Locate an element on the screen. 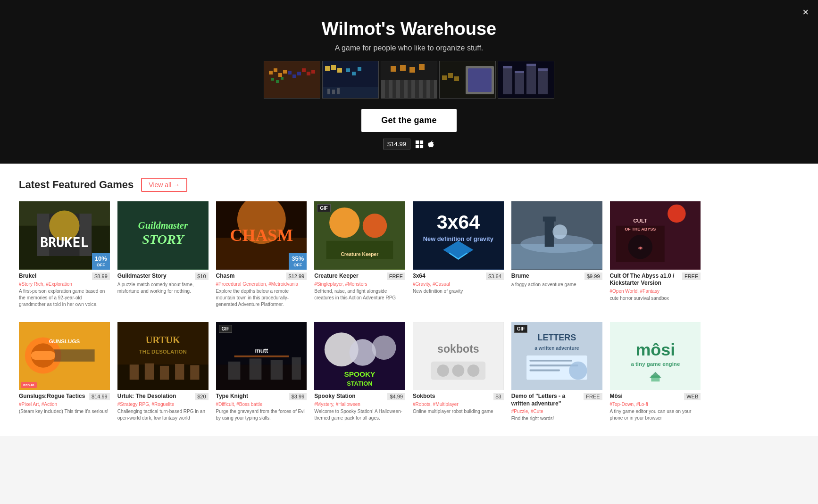 Image resolution: width=818 pixels, height=504 pixels. discount-badge-brukel: 10% OFF is located at coordinates (101, 261).